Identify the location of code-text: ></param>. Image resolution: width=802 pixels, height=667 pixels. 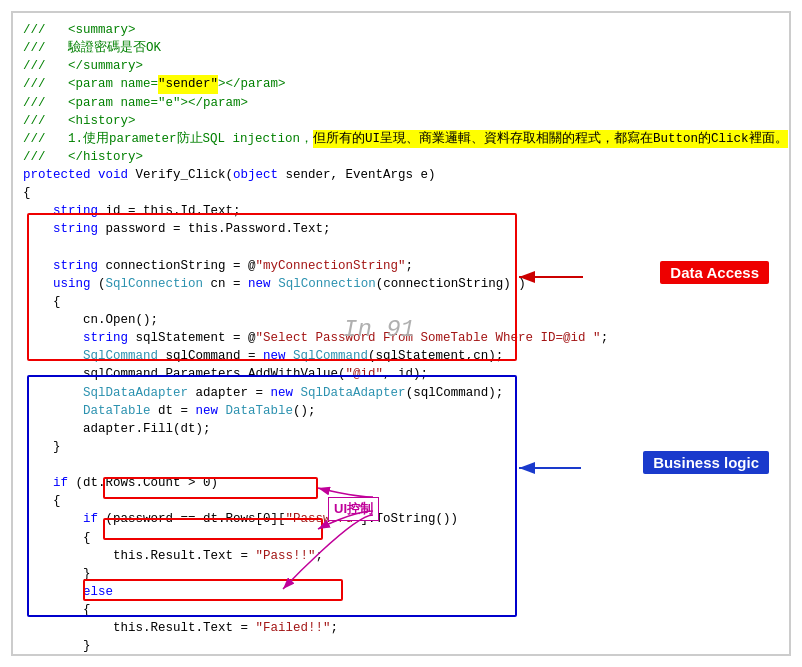
(252, 84).